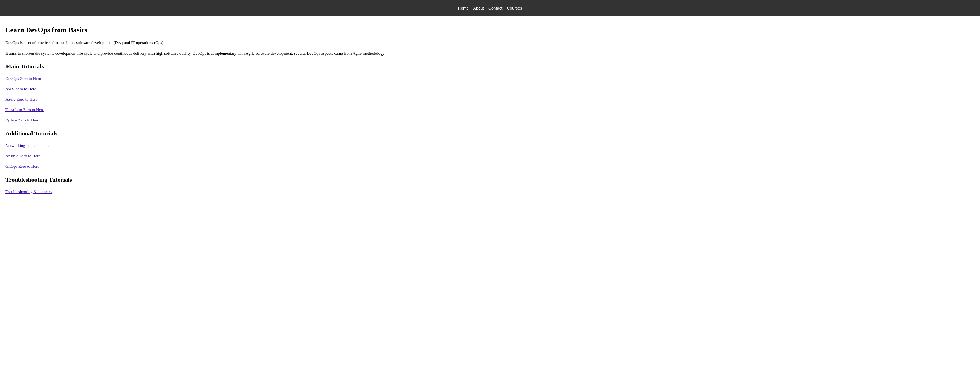  I want to click on tutorial-link: Azure Zero to Hero, so click(21, 99).